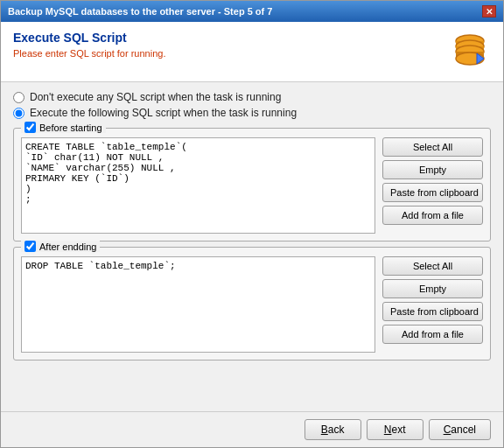 Image resolution: width=504 pixels, height=448 pixels. Describe the element at coordinates (156, 97) in the screenshot. I see `radio-label-1: Don't execute any SQL script when the ta…` at that location.